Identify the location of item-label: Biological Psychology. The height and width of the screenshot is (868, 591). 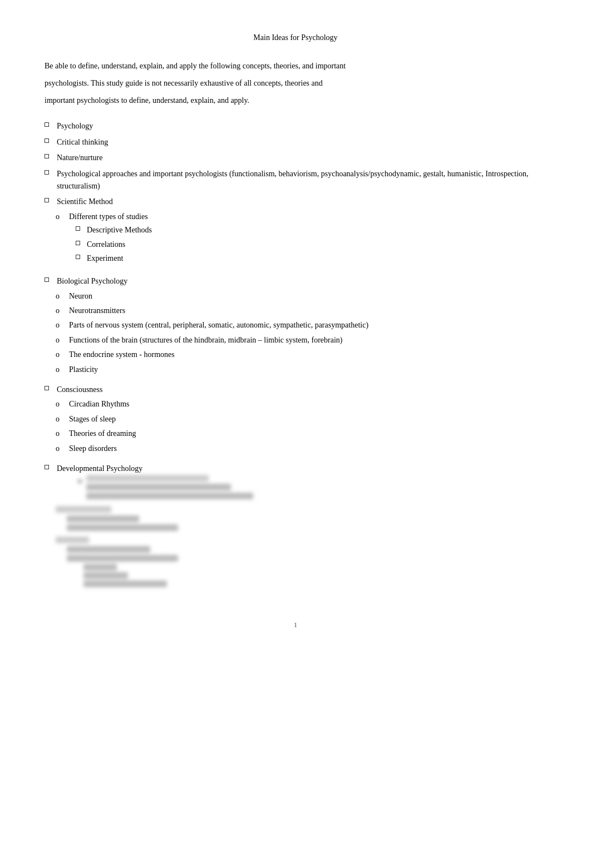
(92, 281).